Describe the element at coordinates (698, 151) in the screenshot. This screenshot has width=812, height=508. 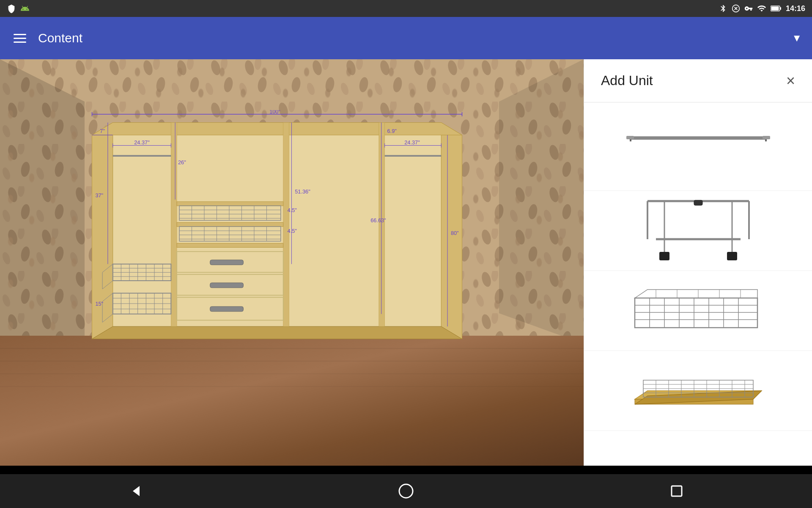
I see `unit-rod-preview` at that location.